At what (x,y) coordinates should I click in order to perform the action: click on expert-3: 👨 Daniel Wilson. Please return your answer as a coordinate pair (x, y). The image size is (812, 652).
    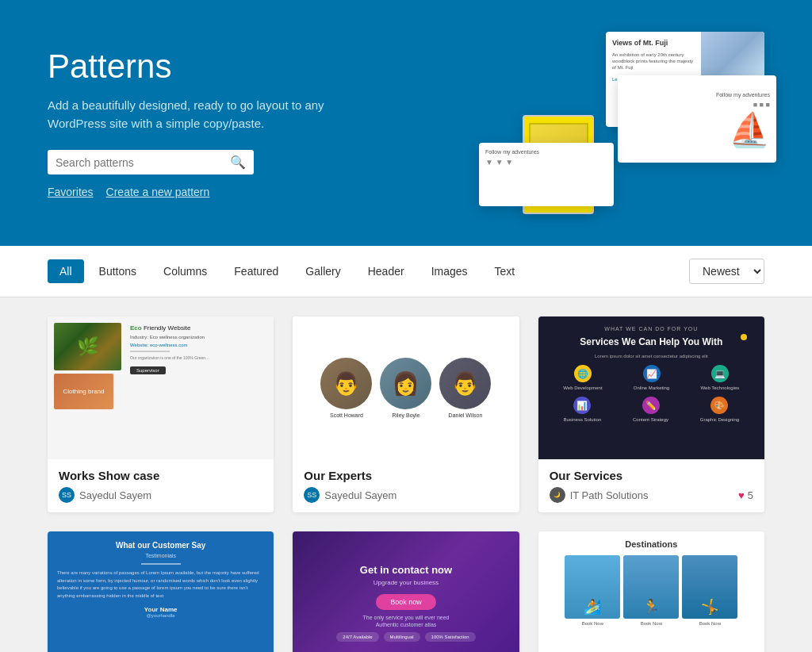
    Looking at the image, I should click on (465, 388).